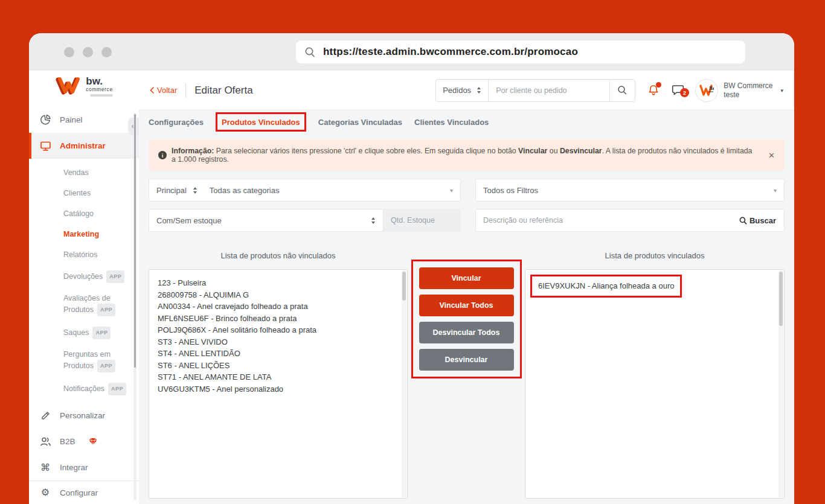  I want to click on description-search-box: Buscar, so click(630, 220).